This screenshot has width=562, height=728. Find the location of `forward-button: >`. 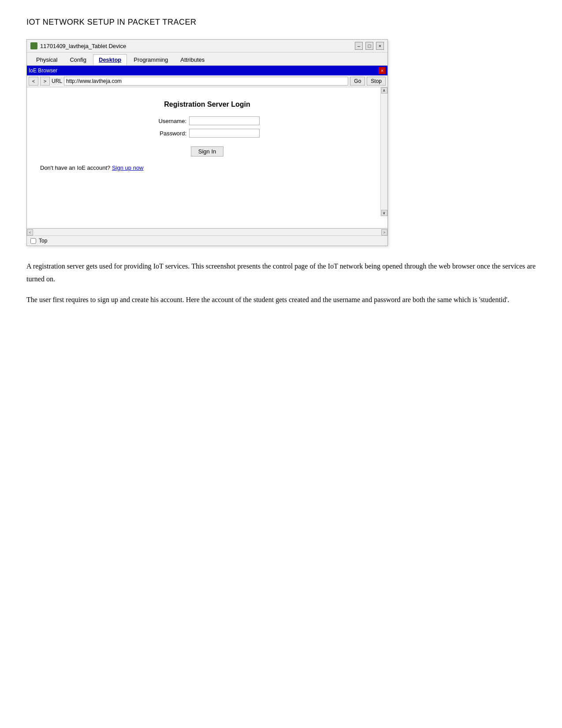

forward-button: > is located at coordinates (45, 81).